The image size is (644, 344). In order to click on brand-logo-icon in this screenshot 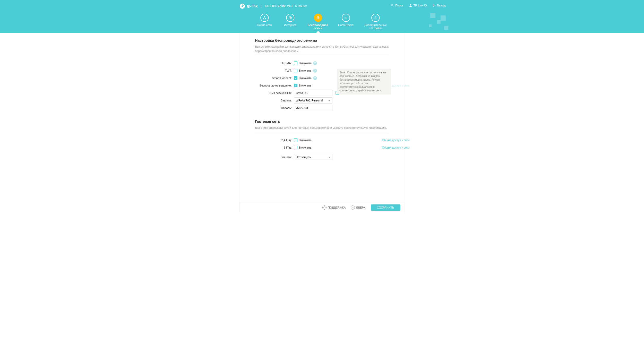, I will do `click(242, 6)`.